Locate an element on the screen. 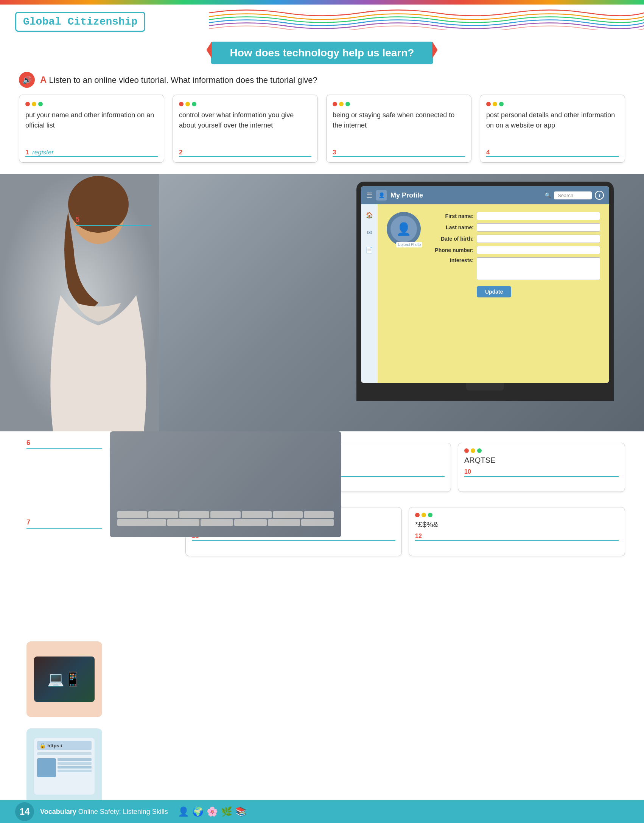 The image size is (644, 823). screen-title: My Profile is located at coordinates (407, 195).